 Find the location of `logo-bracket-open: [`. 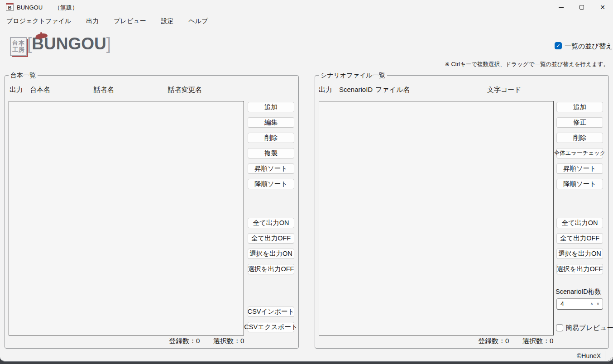

logo-bracket-open: [ is located at coordinates (29, 43).